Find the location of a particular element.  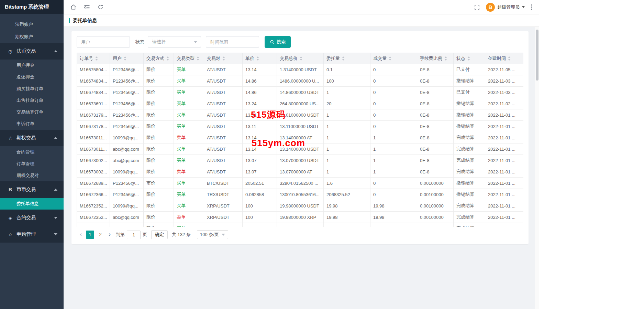

table-row: M16673178...P123456@...限价买单AT/USDT13.111… is located at coordinates (300, 127).